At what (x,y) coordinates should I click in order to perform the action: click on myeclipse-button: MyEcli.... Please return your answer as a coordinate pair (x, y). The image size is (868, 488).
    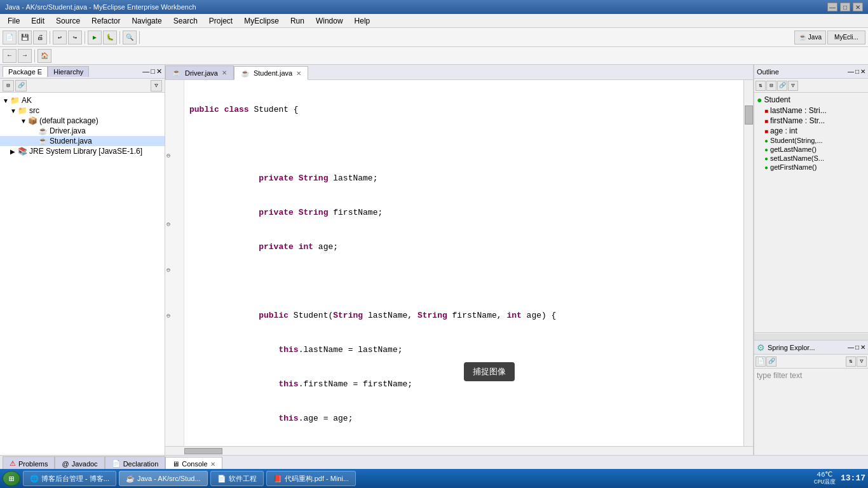
    Looking at the image, I should click on (846, 37).